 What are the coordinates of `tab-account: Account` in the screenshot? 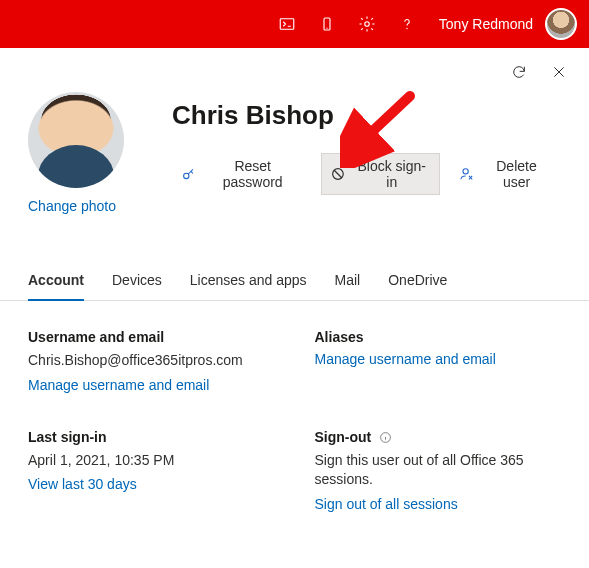 It's located at (56, 281).